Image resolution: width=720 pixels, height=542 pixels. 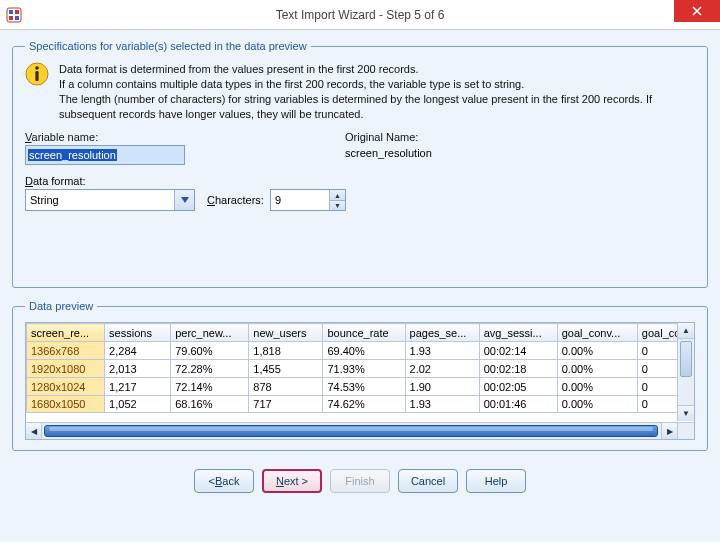 What do you see at coordinates (686, 331) in the screenshot?
I see `scroll-up-icon: ▲` at bounding box center [686, 331].